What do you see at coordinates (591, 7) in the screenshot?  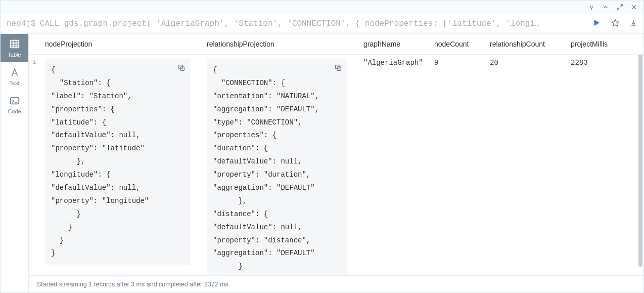 I see `pin-icon` at bounding box center [591, 7].